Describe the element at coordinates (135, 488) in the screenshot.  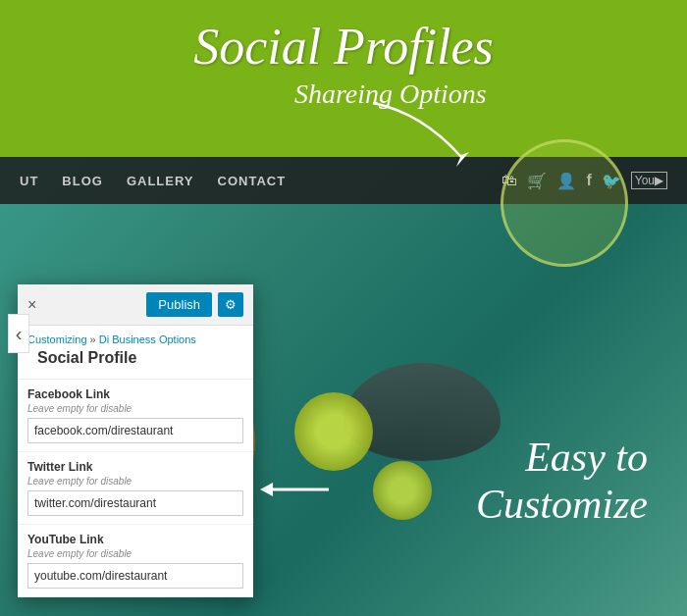
I see `twitter-field-group: Twitter Link Leave empty for disable` at that location.